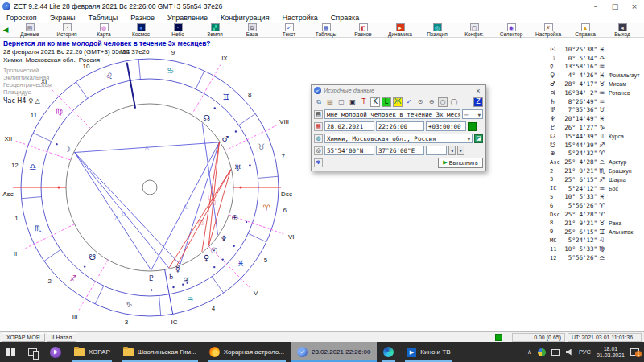 The width and height of the screenshot is (644, 362). What do you see at coordinates (615, 6) in the screenshot?
I see `maximize-button: □` at bounding box center [615, 6].